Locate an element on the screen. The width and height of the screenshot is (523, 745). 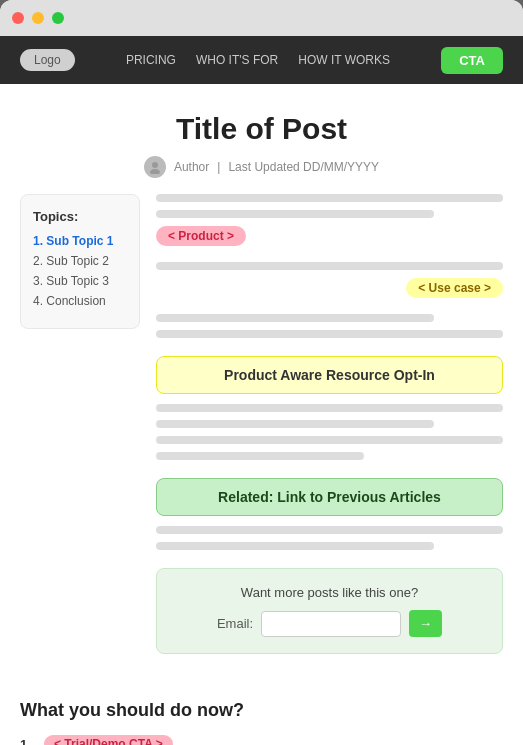
what-section: What you should do now? 1. < Trial/Demo … is located at coordinates (262, 714).